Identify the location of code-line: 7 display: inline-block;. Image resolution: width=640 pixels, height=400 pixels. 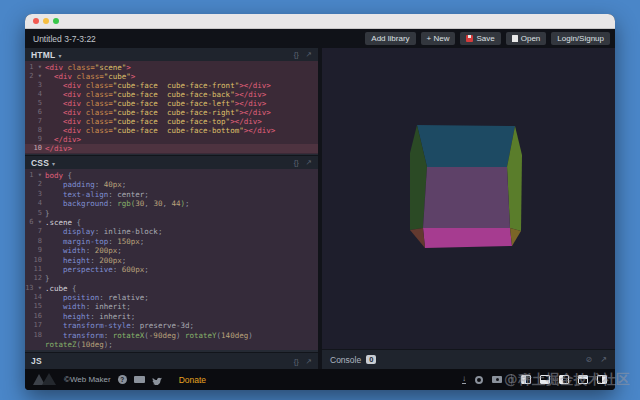
(172, 232).